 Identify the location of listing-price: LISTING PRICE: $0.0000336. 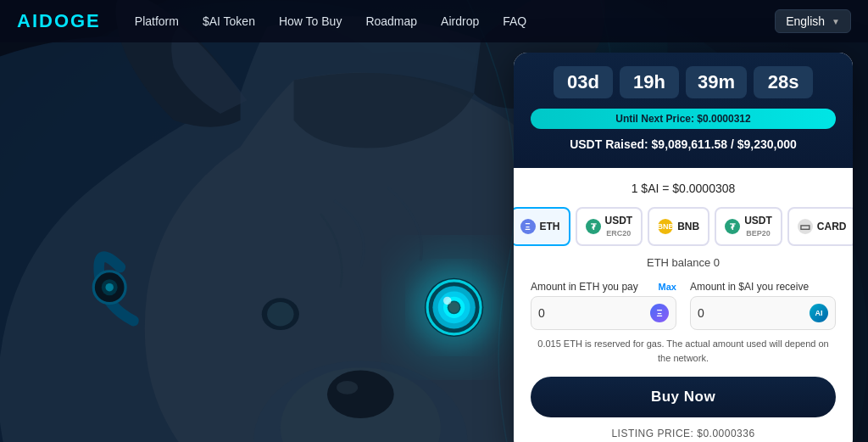
(683, 434).